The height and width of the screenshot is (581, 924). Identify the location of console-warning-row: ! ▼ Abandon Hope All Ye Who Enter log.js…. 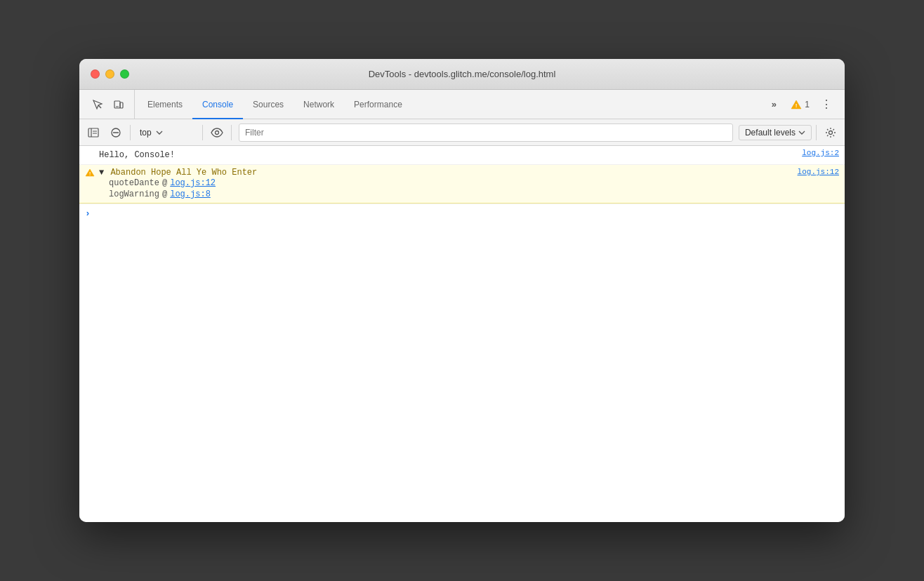
(462, 184).